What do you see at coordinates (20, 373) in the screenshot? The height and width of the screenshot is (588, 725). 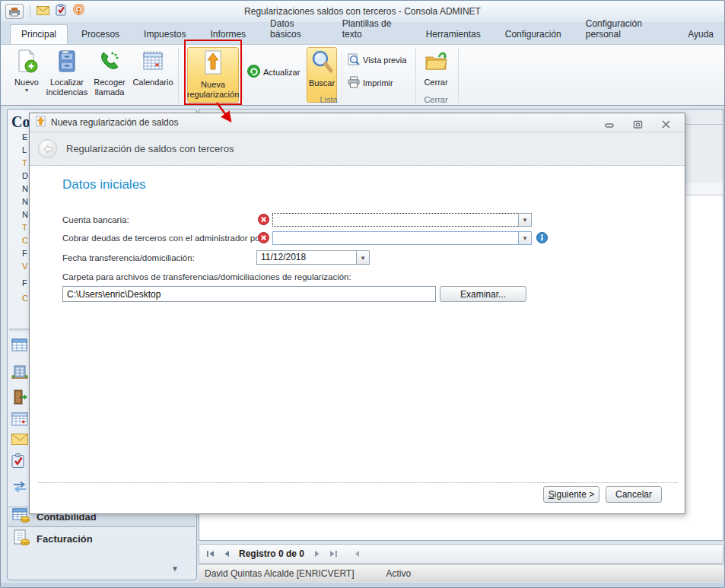 I see `building-icon` at bounding box center [20, 373].